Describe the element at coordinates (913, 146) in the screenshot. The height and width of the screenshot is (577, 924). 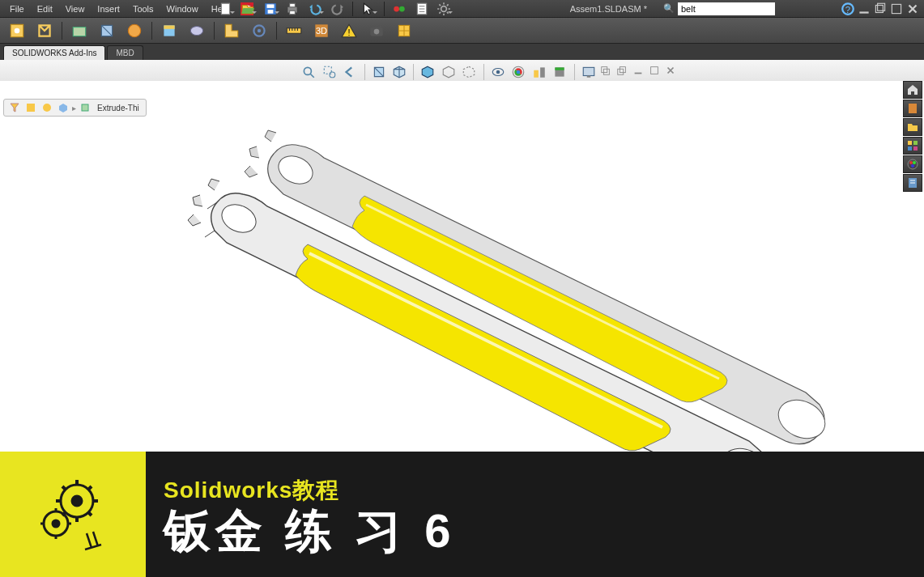
I see `view-palette-tab` at that location.